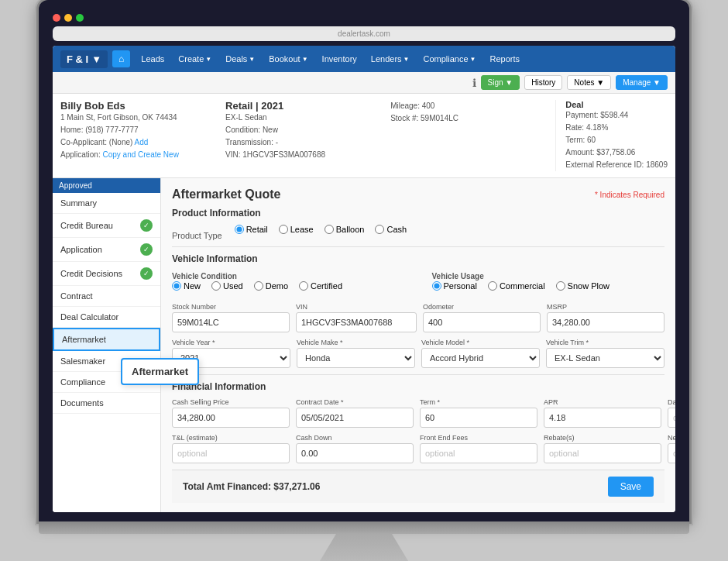  I want to click on maximize-window-btn, so click(80, 18).